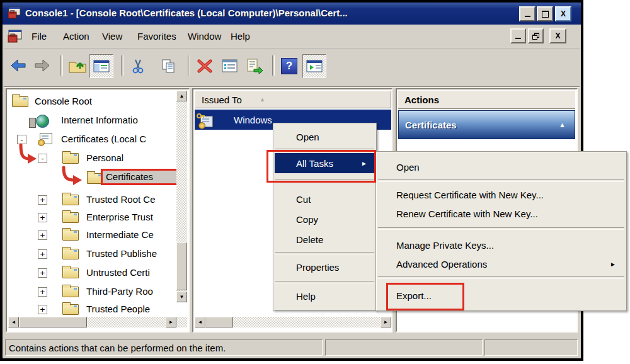 This screenshot has height=364, width=630. Describe the element at coordinates (558, 36) in the screenshot. I see `child-close-button: X` at that location.